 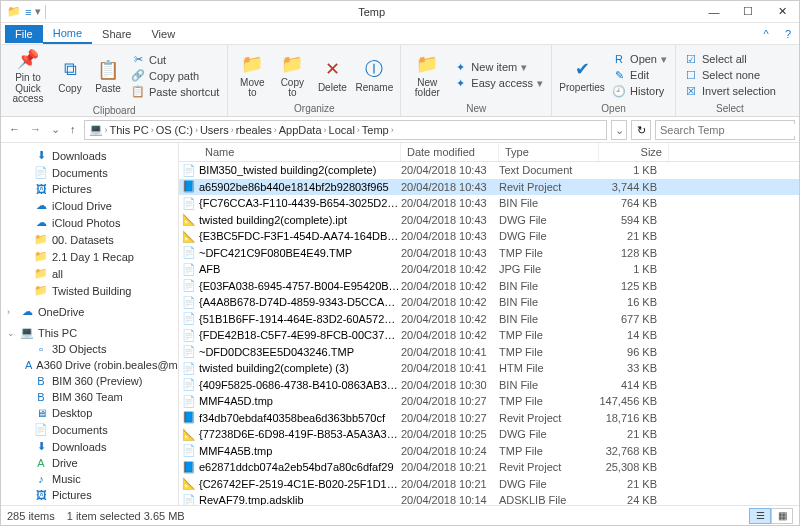 What do you see at coordinates (376, 130) in the screenshot?
I see `breadcrumb-segment: Temp` at bounding box center [376, 130].